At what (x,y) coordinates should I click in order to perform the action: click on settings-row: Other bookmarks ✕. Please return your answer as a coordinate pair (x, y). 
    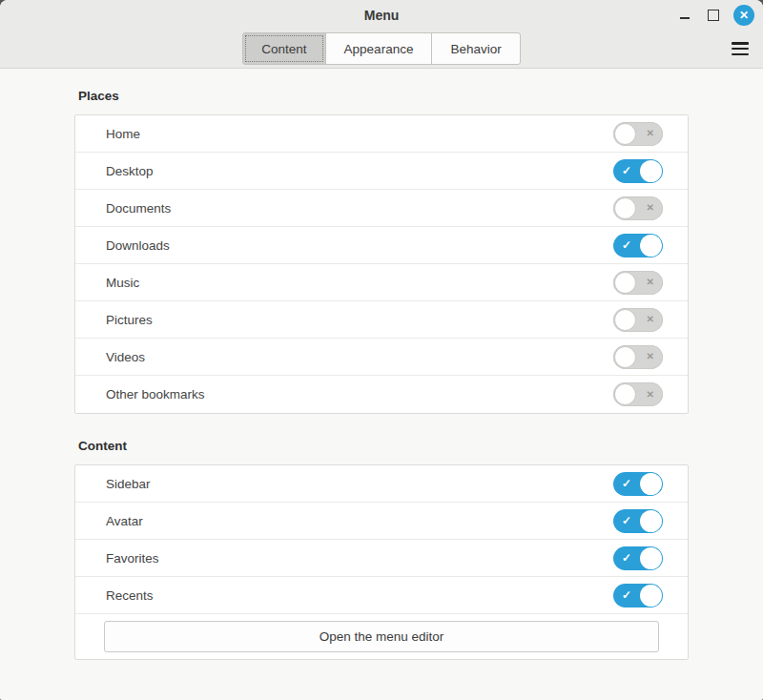
    Looking at the image, I should click on (382, 395).